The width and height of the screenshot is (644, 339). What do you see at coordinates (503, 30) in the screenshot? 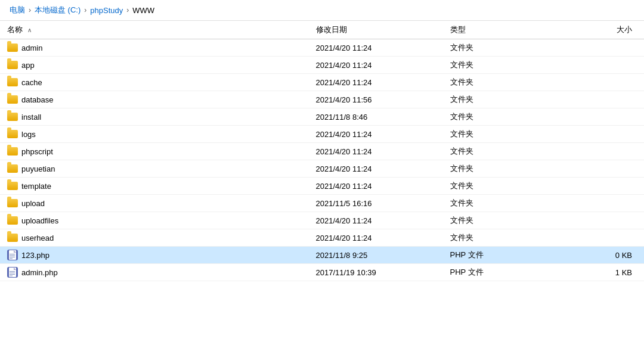
I see `col-header-type: 类型` at bounding box center [503, 30].